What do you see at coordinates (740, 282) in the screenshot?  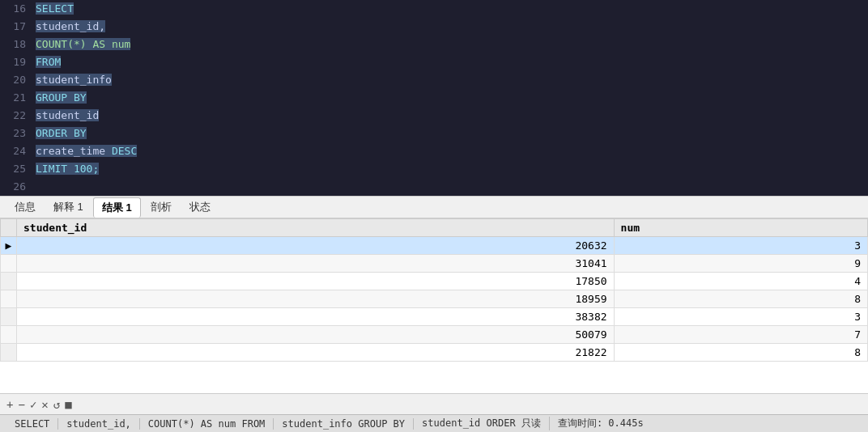 I see `cell-num-2: 4` at bounding box center [740, 282].